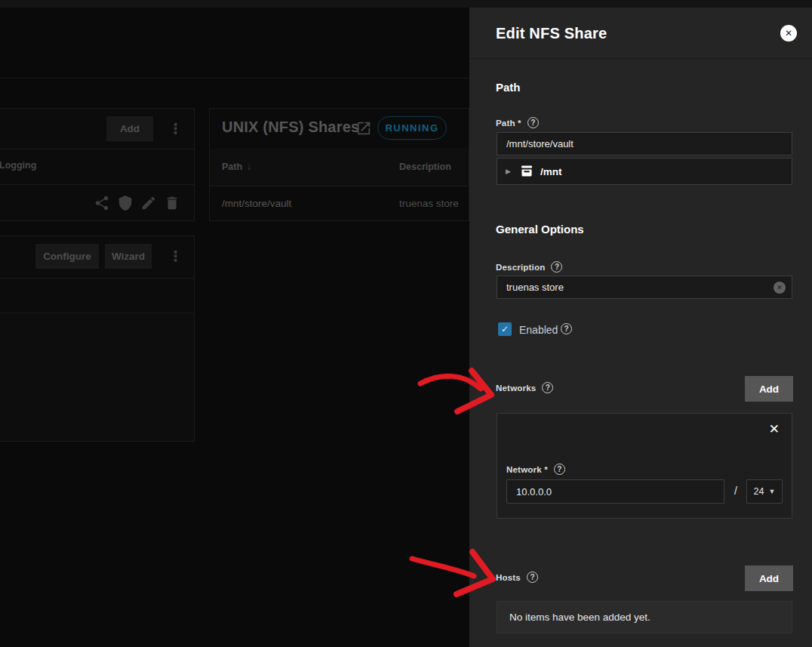 This screenshot has height=647, width=812. I want to click on add-host-button: Add, so click(769, 578).